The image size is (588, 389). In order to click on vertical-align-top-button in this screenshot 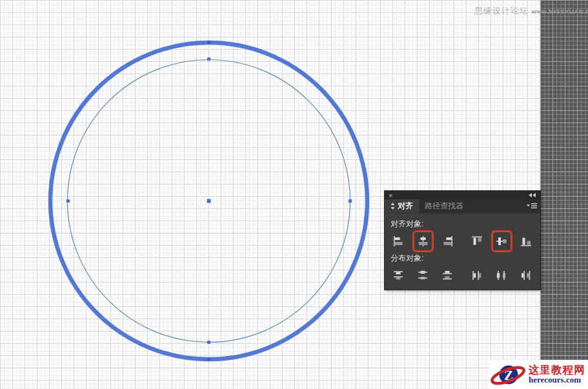, I will do `click(478, 241)`.